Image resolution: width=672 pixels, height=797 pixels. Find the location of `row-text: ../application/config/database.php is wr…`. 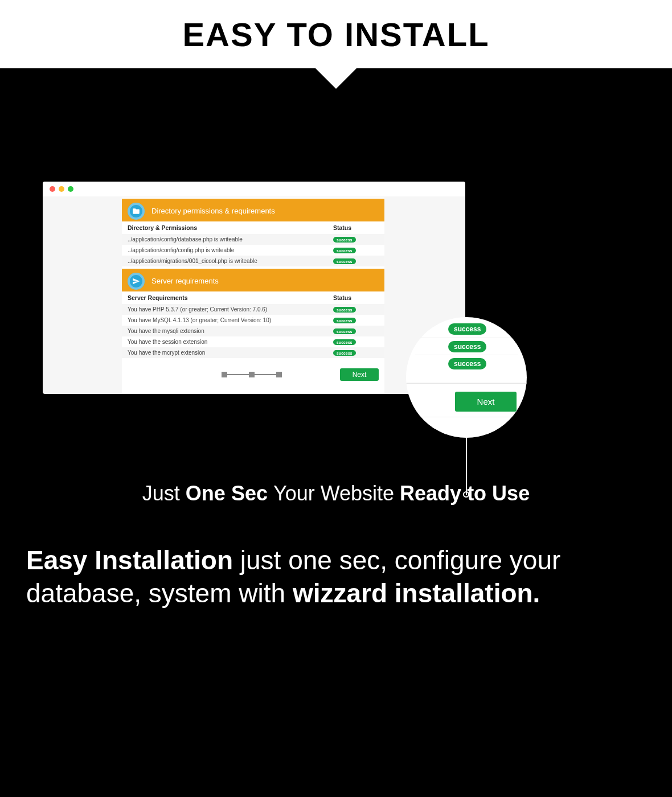

row-text: ../application/config/database.php is wr… is located at coordinates (230, 239).